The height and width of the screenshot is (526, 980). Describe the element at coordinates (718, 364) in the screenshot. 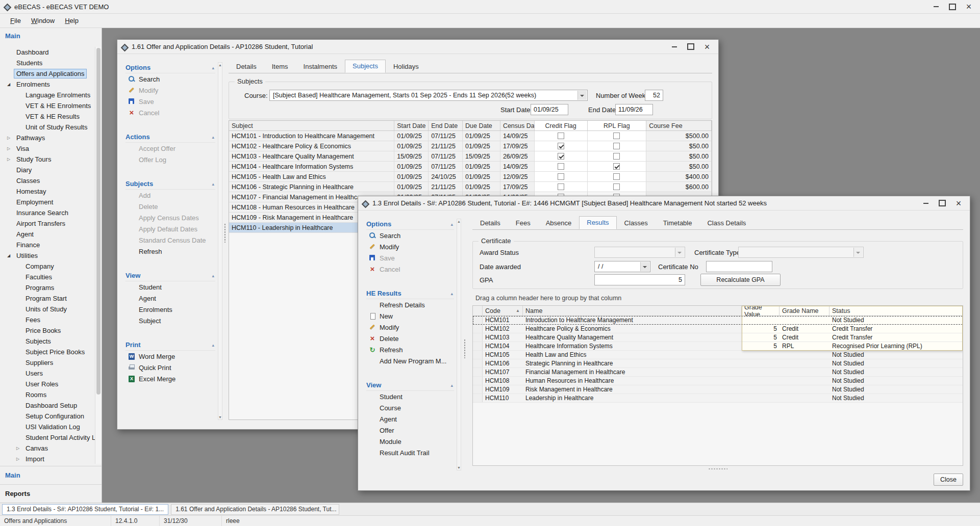

I see `table-row: HCM106 Strategic Planning in Healthcare …` at that location.